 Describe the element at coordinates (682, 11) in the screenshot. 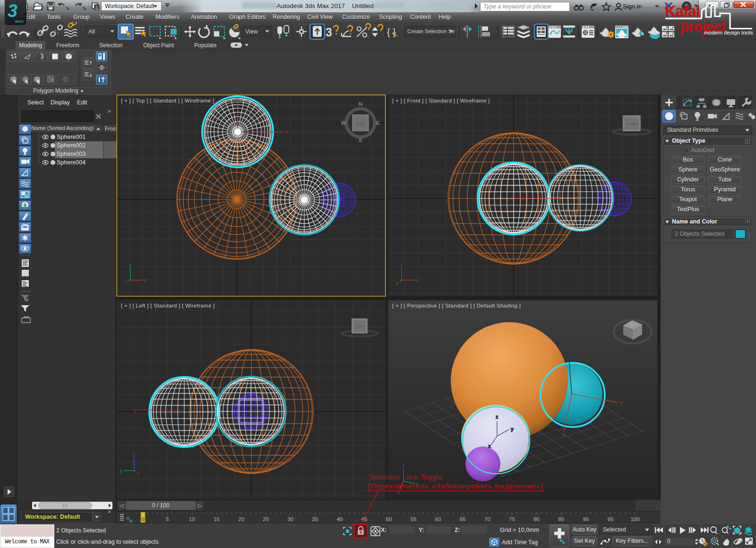

I see `svg-text: Kafal` at that location.